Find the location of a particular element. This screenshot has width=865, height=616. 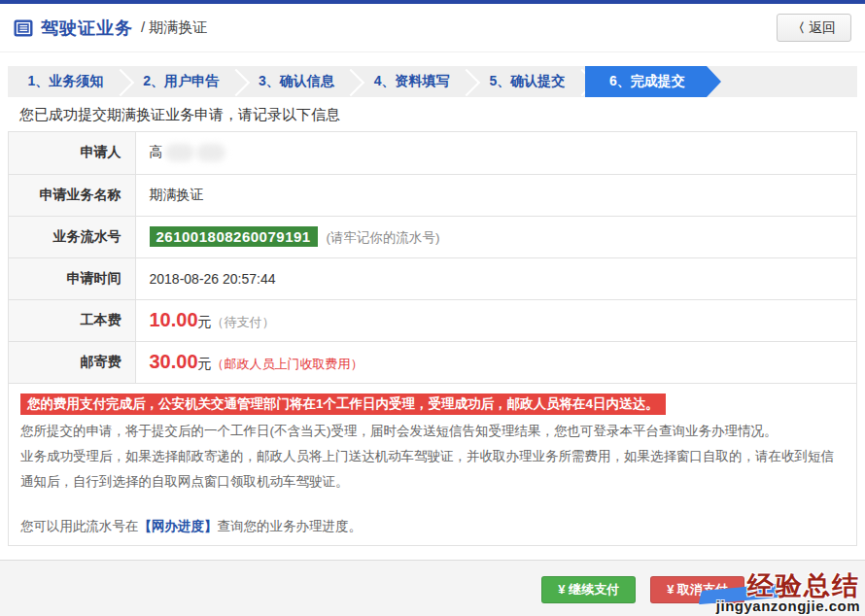

table-row-work-fee: 工本费 10.00元（待支付） is located at coordinates (432, 321).